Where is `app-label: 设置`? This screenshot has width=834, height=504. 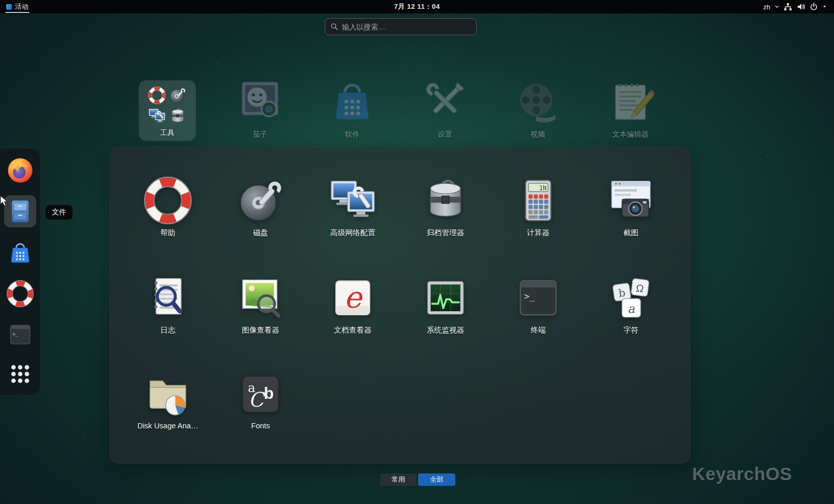 app-label: 设置 is located at coordinates (445, 135).